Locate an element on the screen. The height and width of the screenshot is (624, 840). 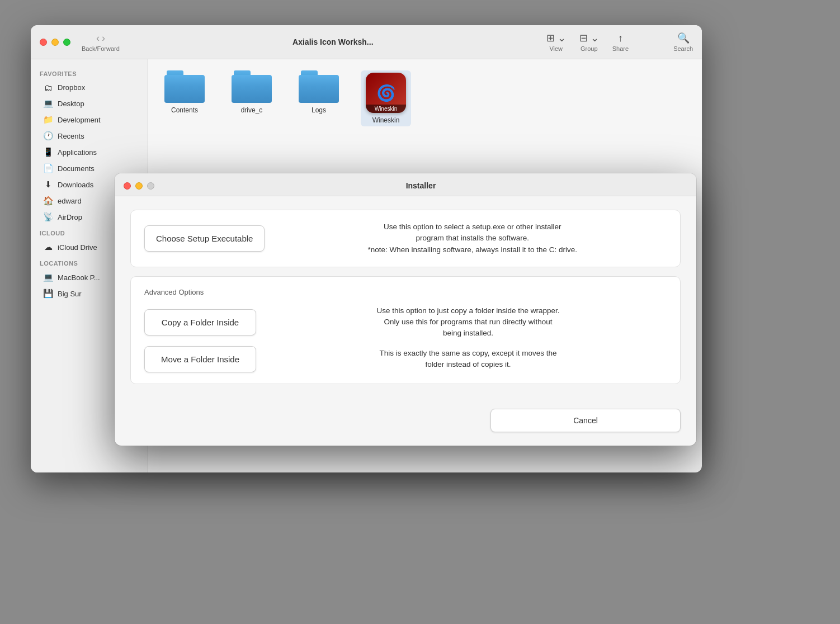
choose-setup-card: Choose Setup Executable Use this option … is located at coordinates (405, 238).